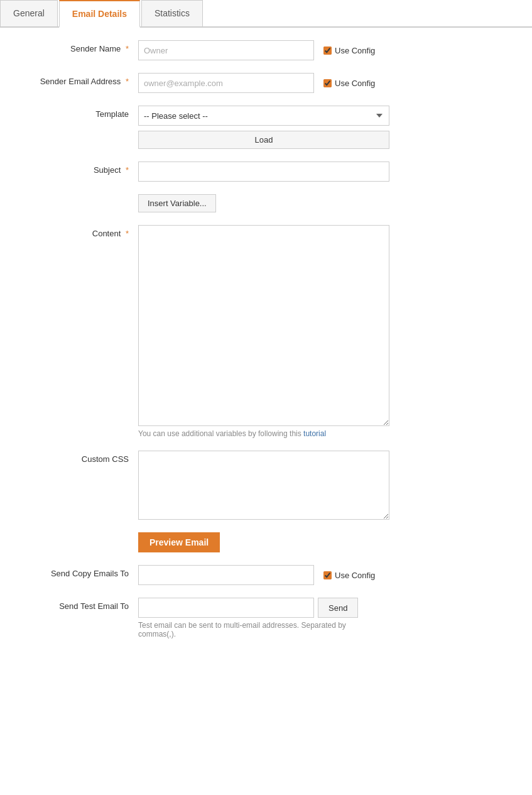 The width and height of the screenshot is (532, 795). I want to click on sender-name-use-config-checkbox, so click(328, 50).